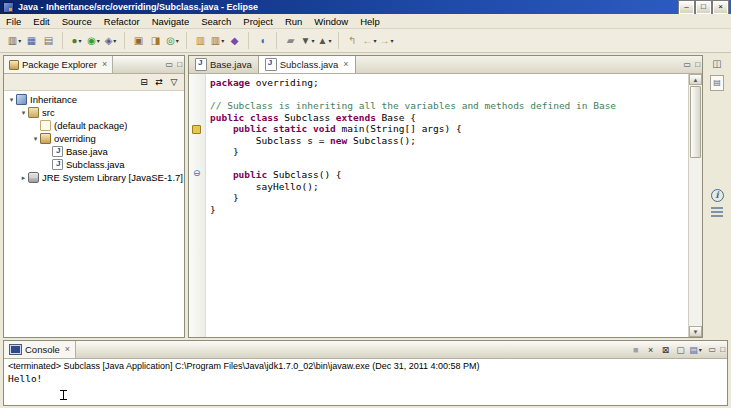  Describe the element at coordinates (717, 212) in the screenshot. I see `outline-icon` at that location.